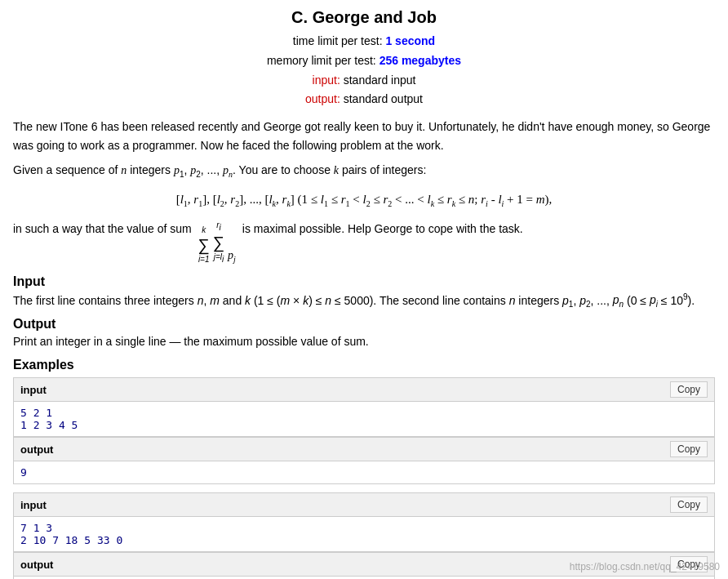 The height and width of the screenshot is (579, 728). Describe the element at coordinates (364, 136) in the screenshot. I see `intro-text: The new ITone 6 has been released recent…` at that location.